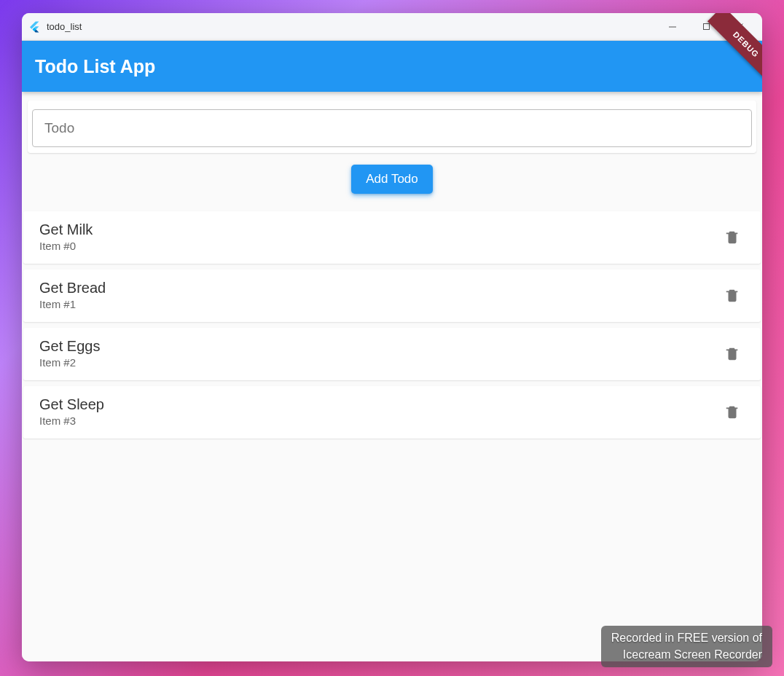 This screenshot has height=676, width=784. What do you see at coordinates (382, 304) in the screenshot?
I see `todo-subtitle: Item #1` at bounding box center [382, 304].